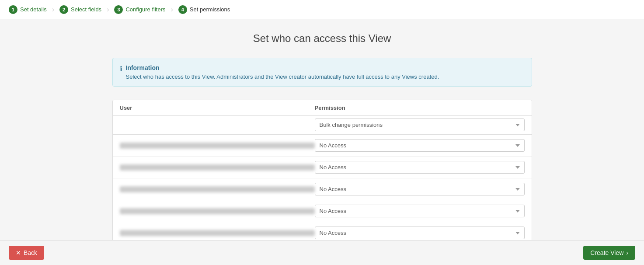 The height and width of the screenshot is (265, 644). I want to click on page-title: Set who can access this View, so click(322, 38).